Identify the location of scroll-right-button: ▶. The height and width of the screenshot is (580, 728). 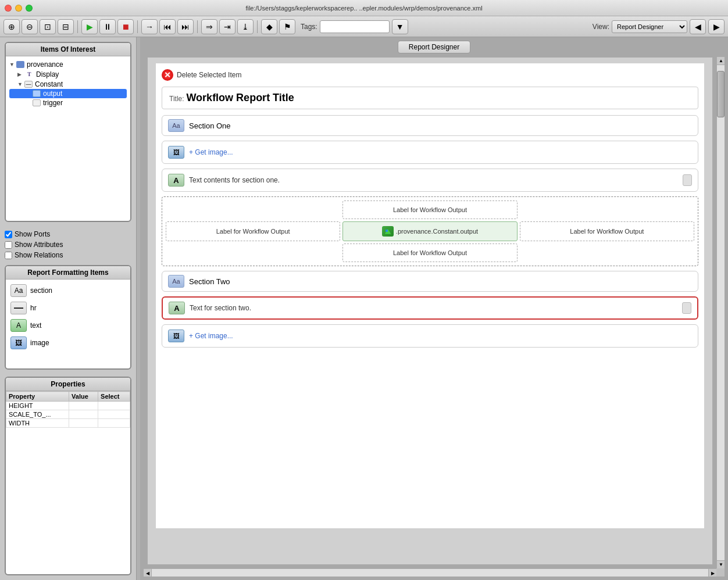
(712, 573).